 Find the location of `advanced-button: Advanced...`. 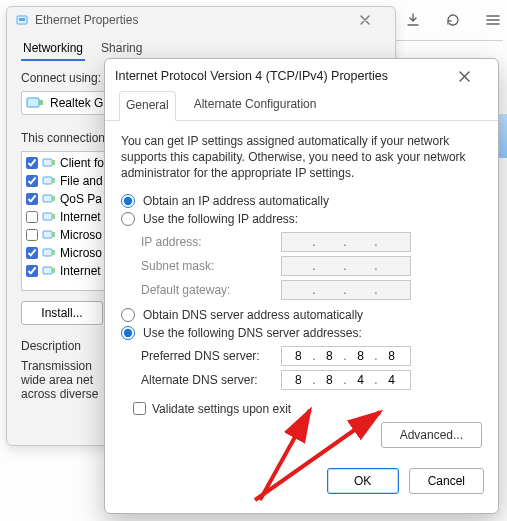

advanced-button: Advanced... is located at coordinates (432, 435).